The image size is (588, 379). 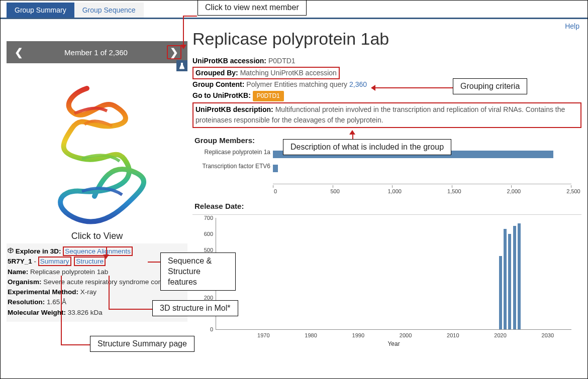 What do you see at coordinates (97, 154) in the screenshot?
I see `protein-structure-image` at bounding box center [97, 154].